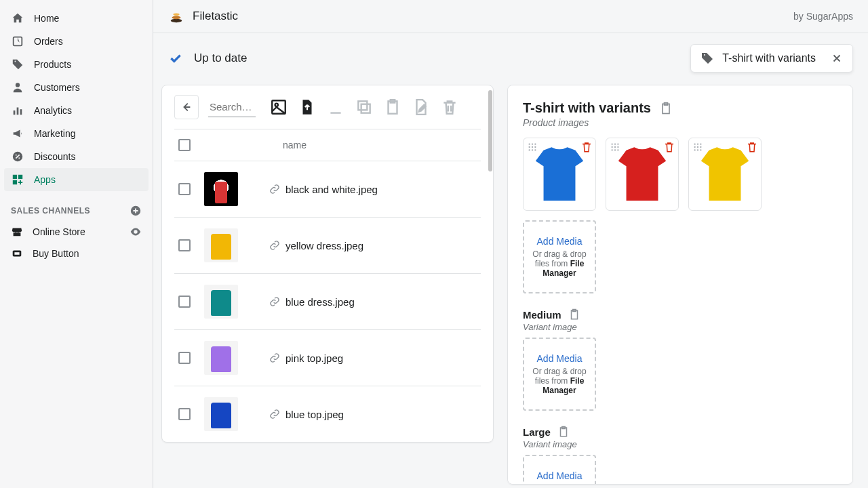 This screenshot has height=488, width=868. I want to click on trash-icon, so click(450, 107).